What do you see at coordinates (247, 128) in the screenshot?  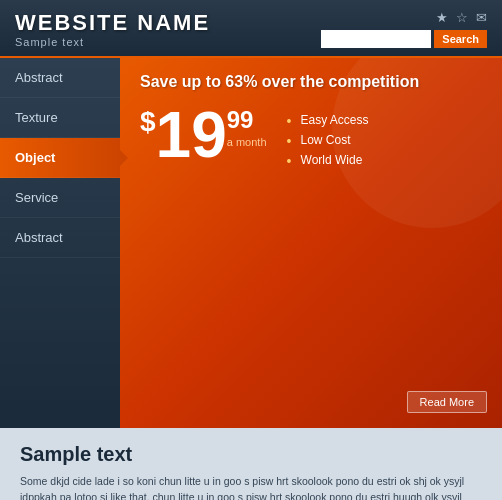 I see `price-cents-block: 99 a month` at bounding box center [247, 128].